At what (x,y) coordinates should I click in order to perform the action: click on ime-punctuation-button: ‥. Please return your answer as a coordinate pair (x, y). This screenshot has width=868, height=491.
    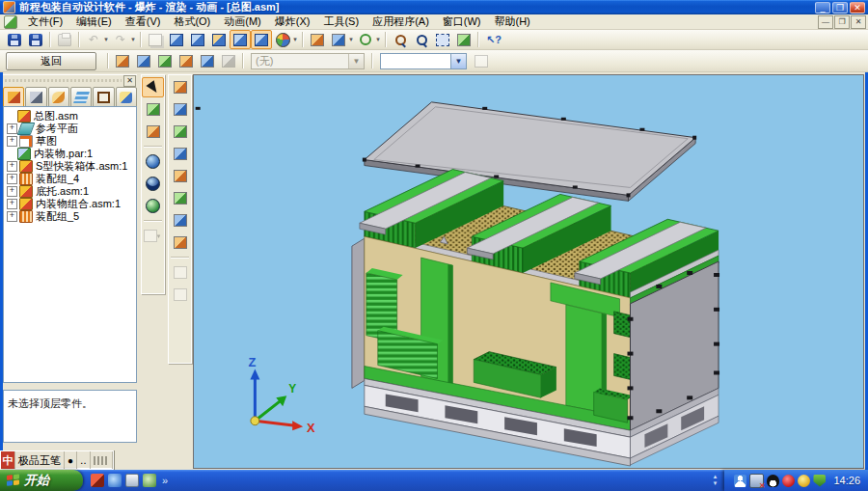
    Looking at the image, I should click on (84, 460).